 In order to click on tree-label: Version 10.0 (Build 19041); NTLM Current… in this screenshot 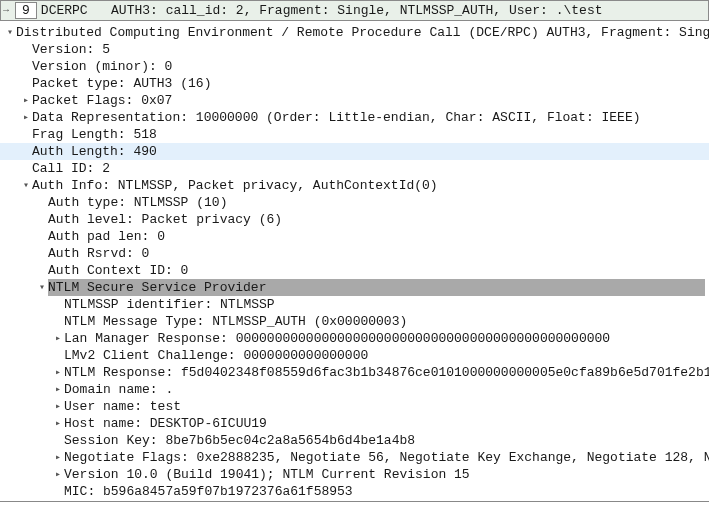, I will do `click(267, 474)`.